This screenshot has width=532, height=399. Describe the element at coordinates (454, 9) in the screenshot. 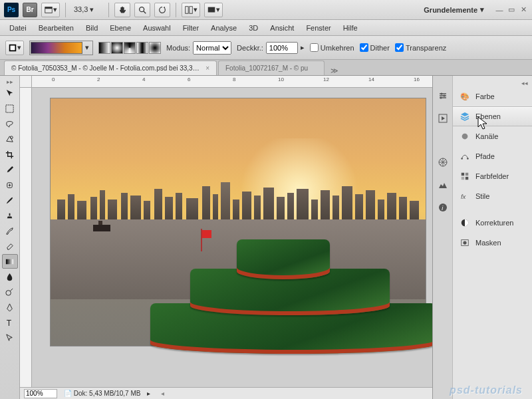

I see `workspace-switcher: Grundelemente ▾` at that location.